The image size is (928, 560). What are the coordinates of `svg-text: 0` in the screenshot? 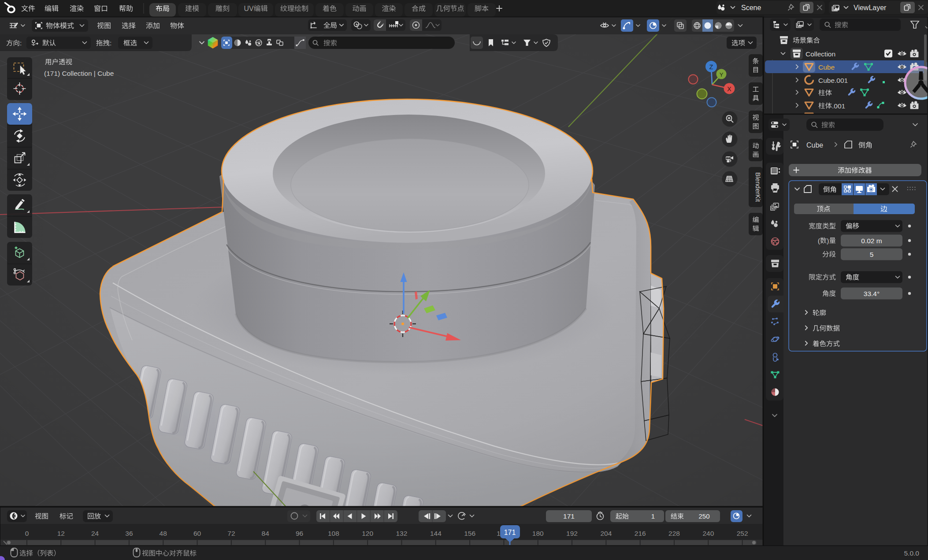 It's located at (27, 533).